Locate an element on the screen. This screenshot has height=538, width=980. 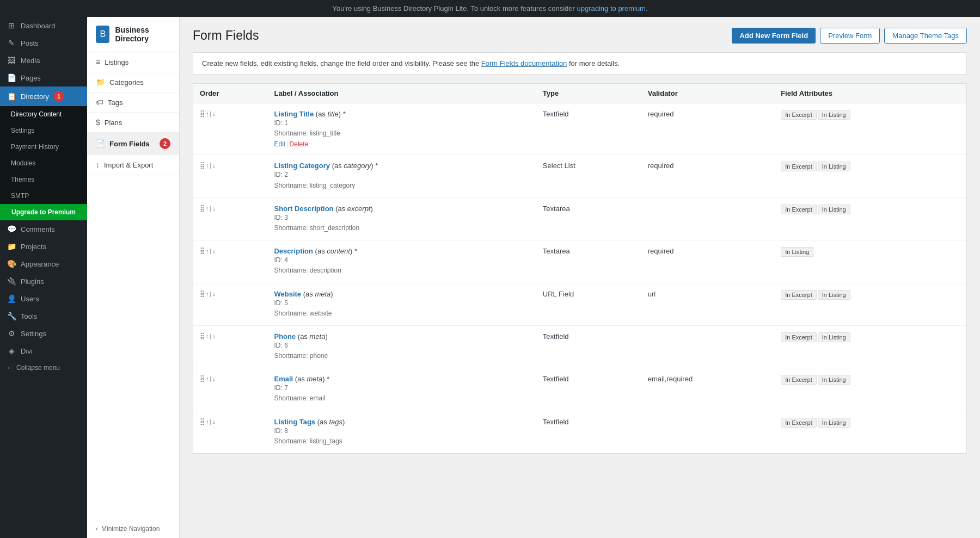
badge-in-listing-7: In Listing is located at coordinates (834, 380).